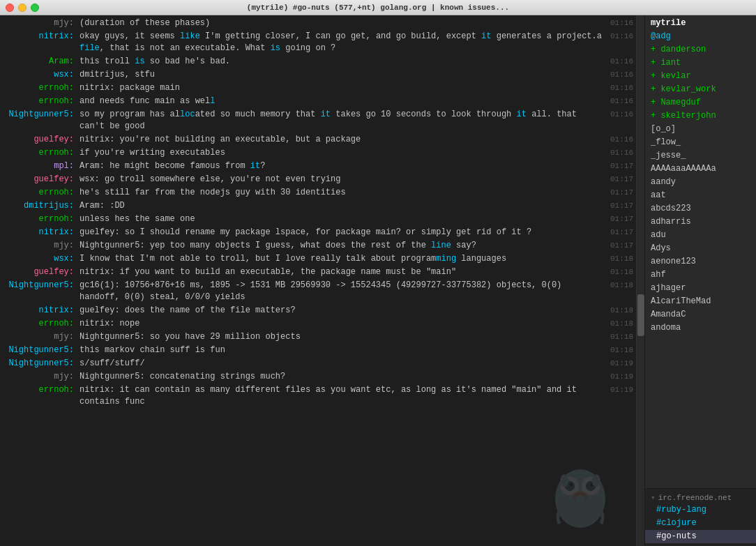 The width and height of the screenshot is (756, 546). What do you see at coordinates (700, 315) in the screenshot?
I see `sidebar-user: AmandaC` at bounding box center [700, 315].